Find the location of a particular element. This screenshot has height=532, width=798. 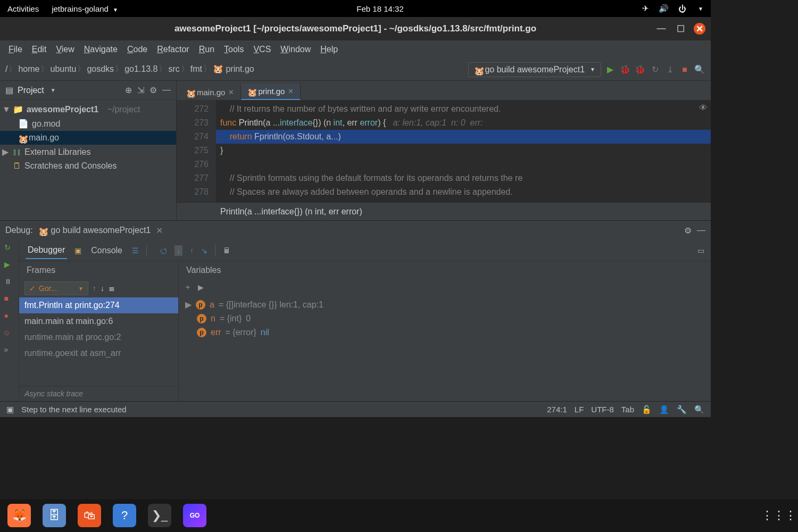

menu-code: Code is located at coordinates (137, 49).